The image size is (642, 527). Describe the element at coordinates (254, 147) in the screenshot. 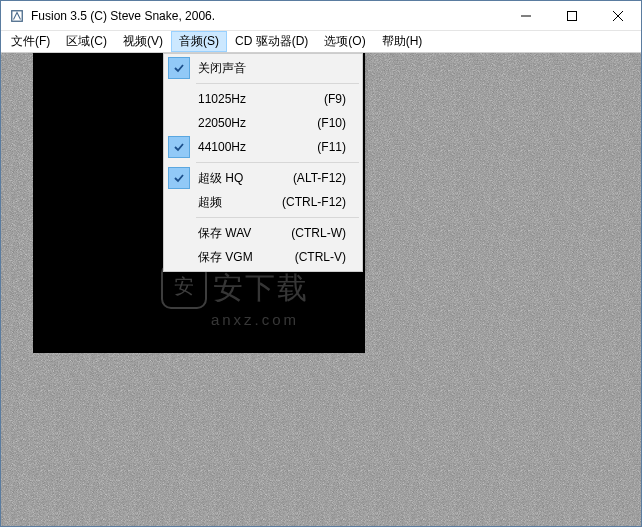

I see `menu-item-label: 44100Hz` at that location.